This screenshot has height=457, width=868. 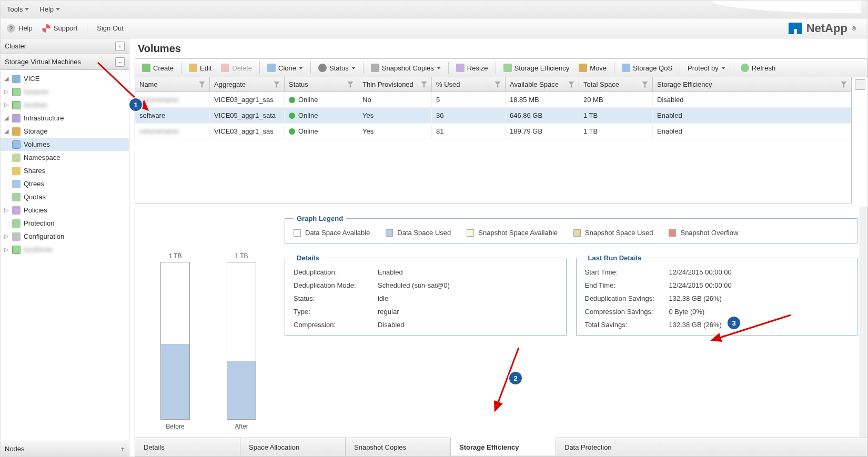 I want to click on resize-label: Resize, so click(x=478, y=68).